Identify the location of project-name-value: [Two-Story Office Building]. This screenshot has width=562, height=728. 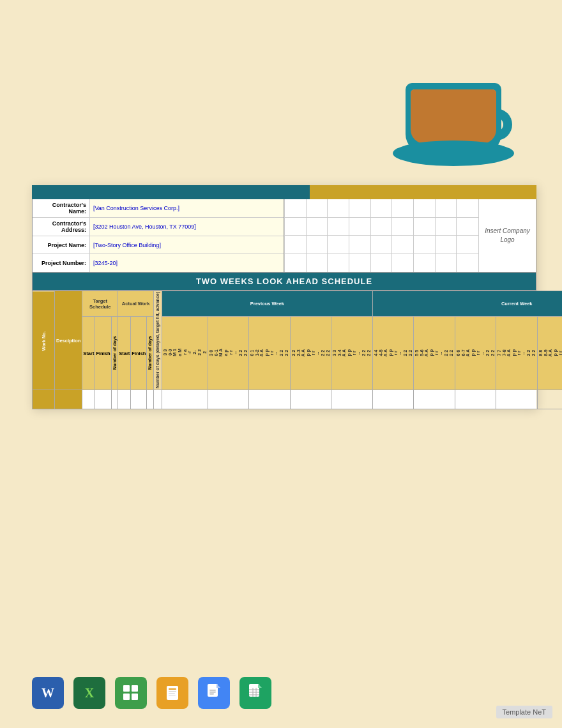
(186, 245).